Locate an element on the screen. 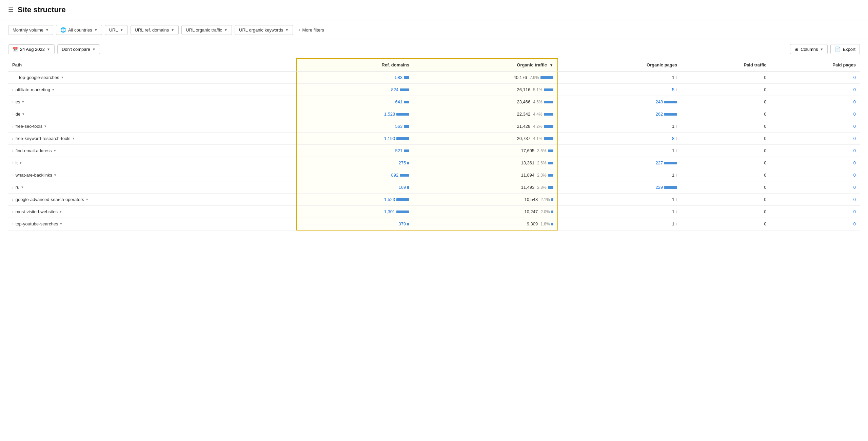  organic-pages-value: 248 is located at coordinates (659, 102).